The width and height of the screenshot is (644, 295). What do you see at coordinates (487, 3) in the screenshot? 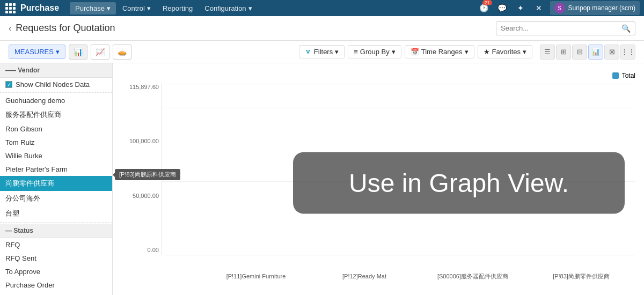
I see `clock-badge: 21` at bounding box center [487, 3].